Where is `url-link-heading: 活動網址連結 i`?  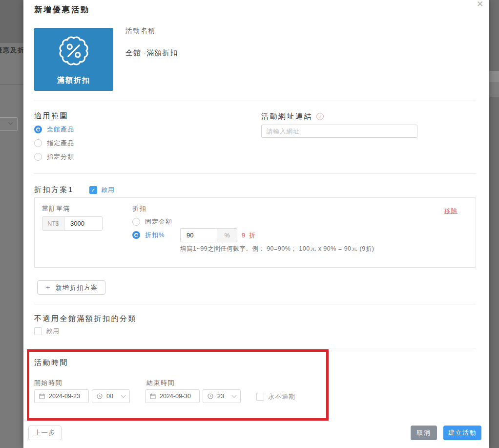 url-link-heading: 活動網址連結 i is located at coordinates (292, 116).